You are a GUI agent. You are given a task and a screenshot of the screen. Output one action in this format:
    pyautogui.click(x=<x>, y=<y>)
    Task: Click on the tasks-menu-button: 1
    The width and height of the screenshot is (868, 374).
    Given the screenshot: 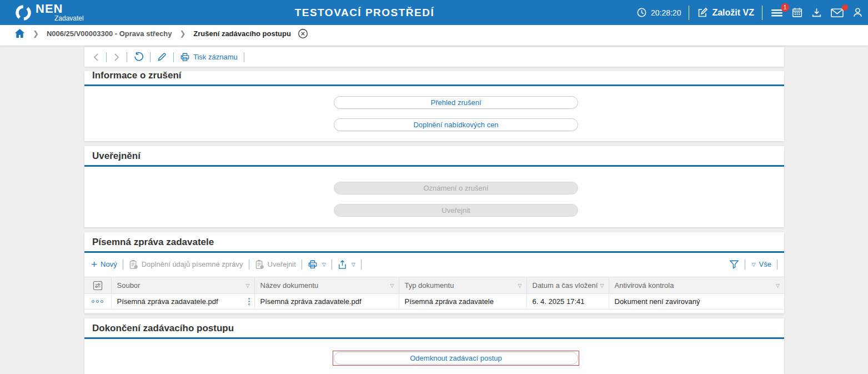 What is the action you would take?
    pyautogui.click(x=777, y=13)
    